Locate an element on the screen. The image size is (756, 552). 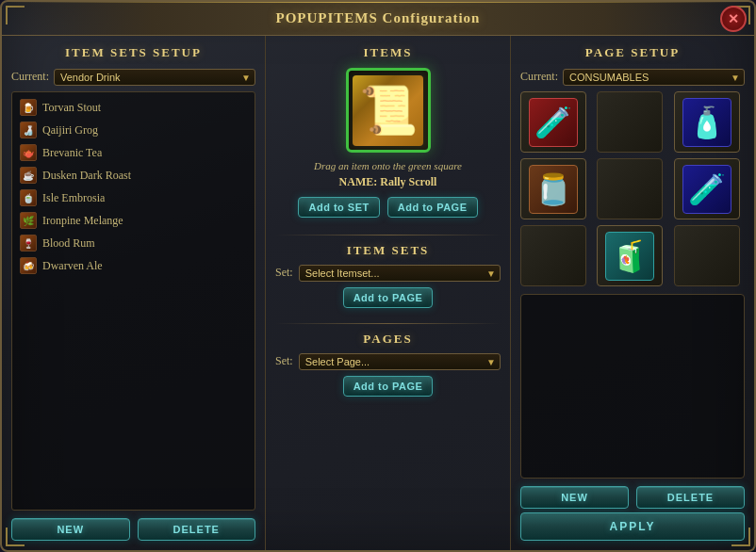
item-name-display: NAME: Rally Scroll is located at coordinates (388, 183).